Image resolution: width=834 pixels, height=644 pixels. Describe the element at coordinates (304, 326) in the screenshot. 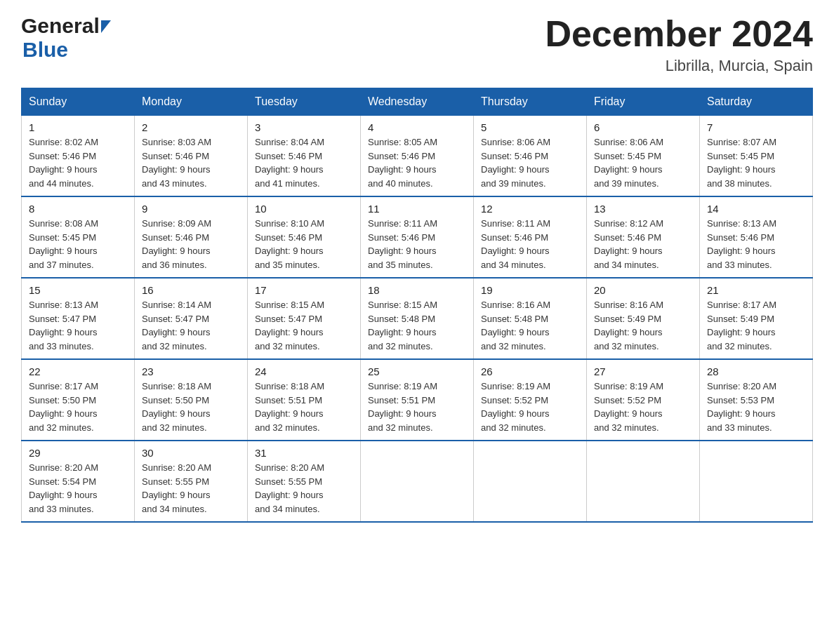

I see `day-info: Sunrise: 8:15 AM Sunset: 5:47 PM Dayligh…` at that location.